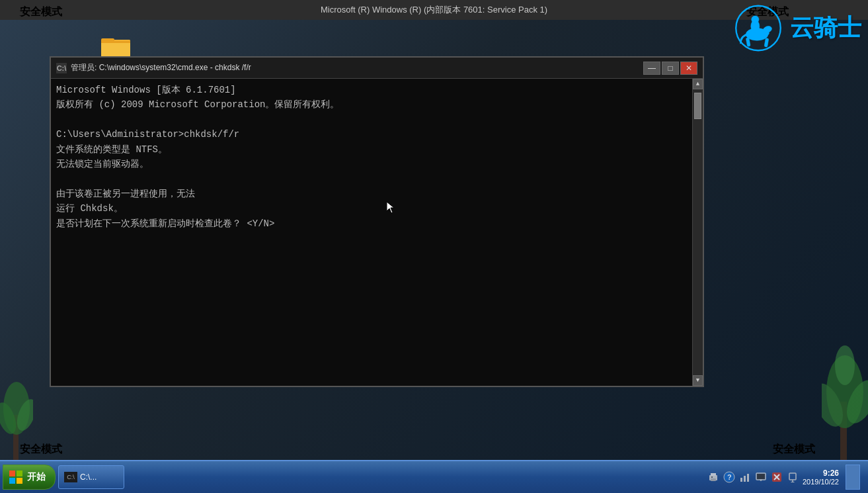  Describe the element at coordinates (371, 208) in the screenshot. I see `cmd-line: 运行 Chkdsk。` at that location.